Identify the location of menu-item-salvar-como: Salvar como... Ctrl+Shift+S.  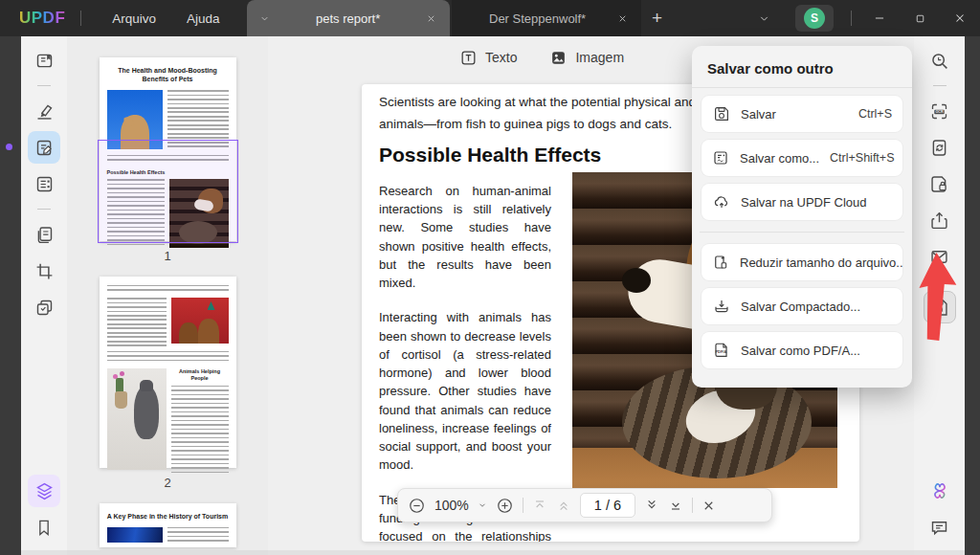
(802, 158).